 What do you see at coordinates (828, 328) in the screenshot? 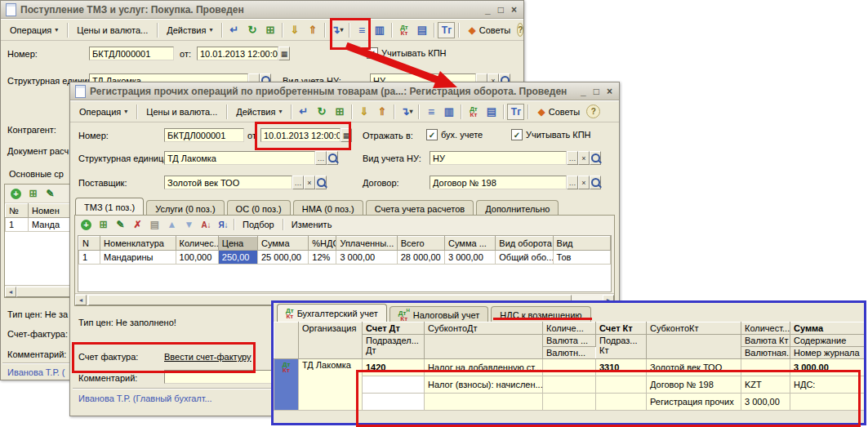
I see `column-header: Сумма` at bounding box center [828, 328].